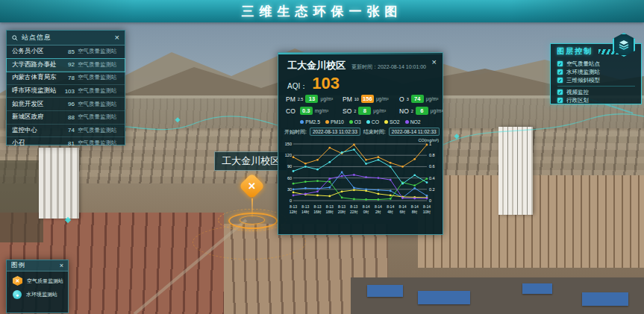 This screenshot has height=314, width=644. Describe the element at coordinates (375, 132) in the screenshot. I see `end-time-label: 结束时间:` at that location.